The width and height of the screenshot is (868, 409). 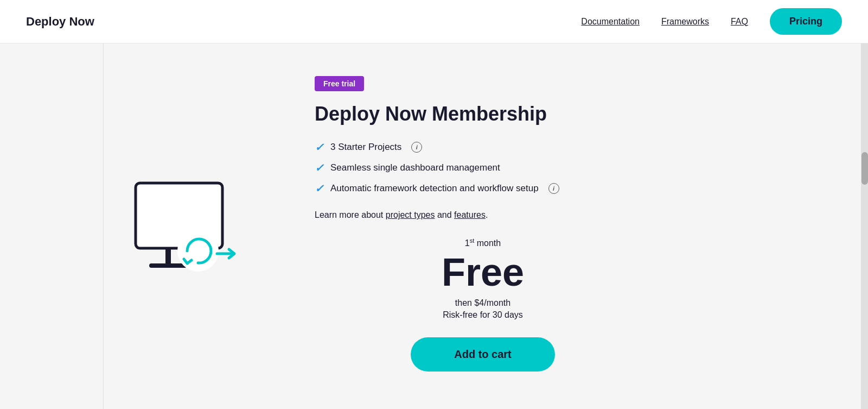 I want to click on faq-link: FAQ, so click(x=739, y=22).